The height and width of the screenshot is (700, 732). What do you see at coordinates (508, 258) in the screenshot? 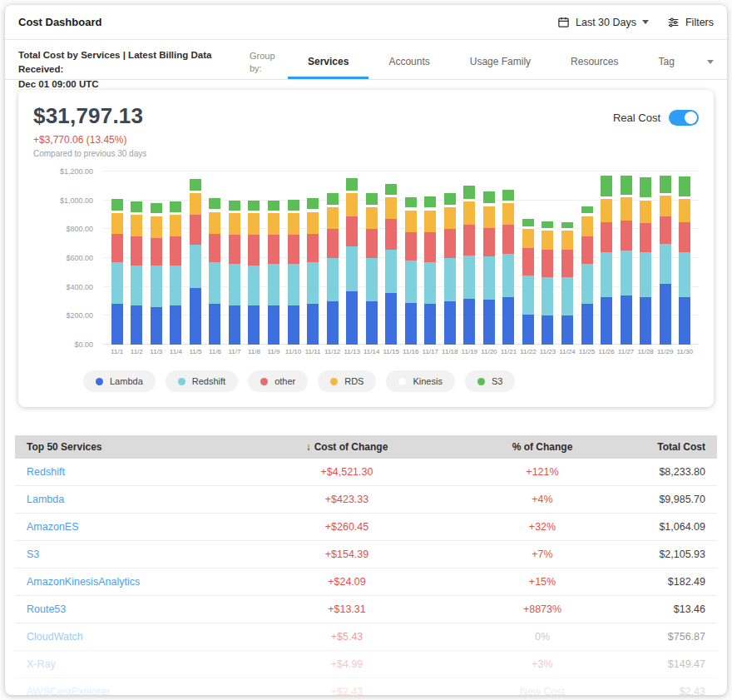
I see `stacked-bar-11/21` at bounding box center [508, 258].